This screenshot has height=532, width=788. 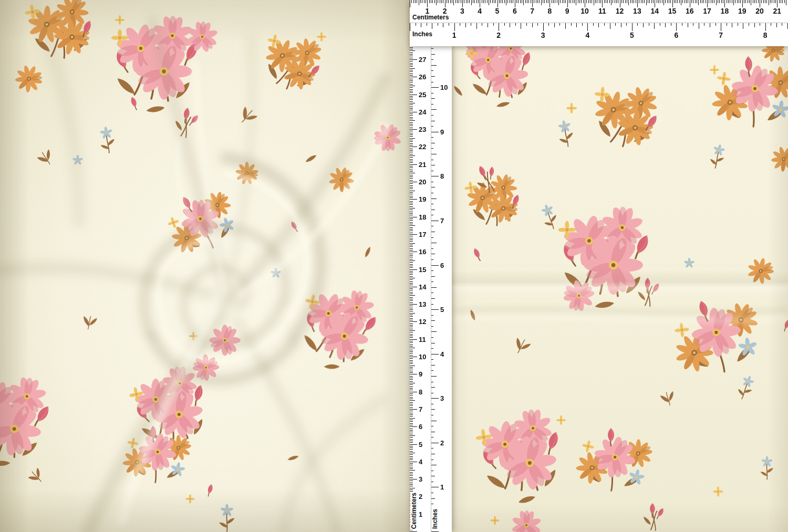 I want to click on h-cm-number: 3, so click(x=462, y=11).